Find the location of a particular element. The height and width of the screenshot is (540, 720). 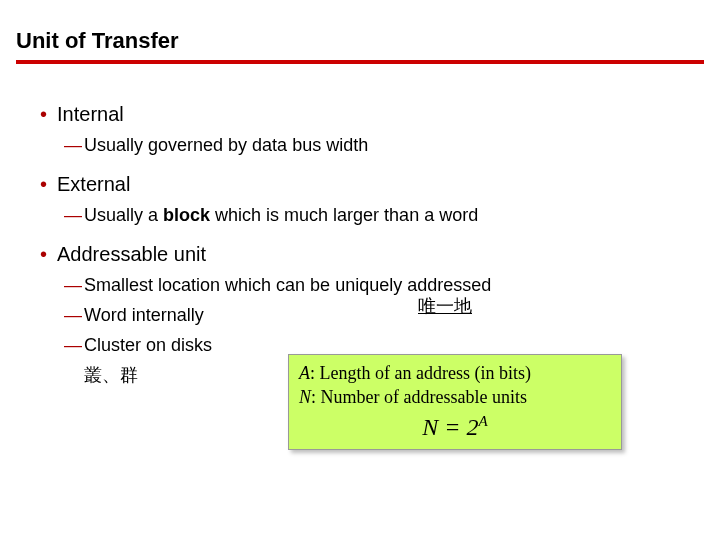

sub-item: — Usually a block which is much larger t… is located at coordinates (384, 215).